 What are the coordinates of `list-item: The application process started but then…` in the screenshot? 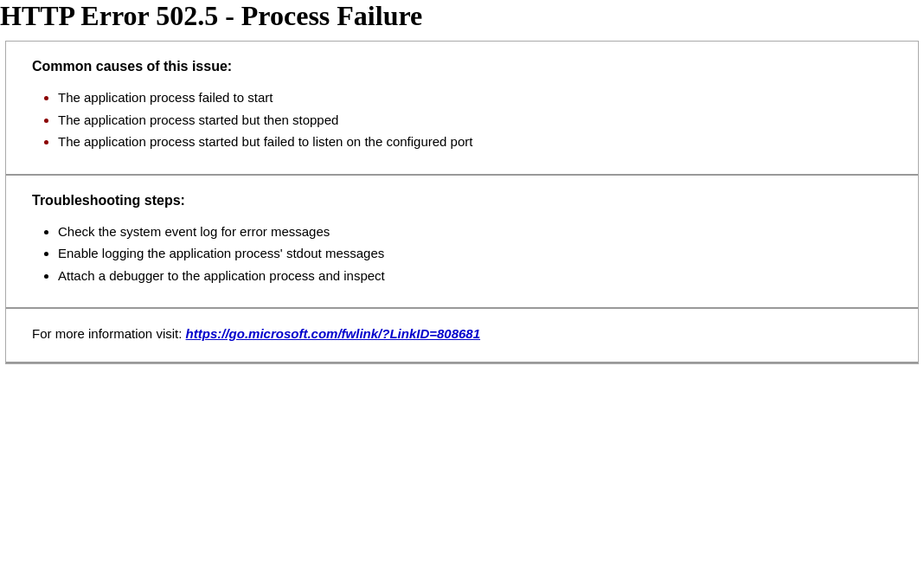 It's located at (475, 120).